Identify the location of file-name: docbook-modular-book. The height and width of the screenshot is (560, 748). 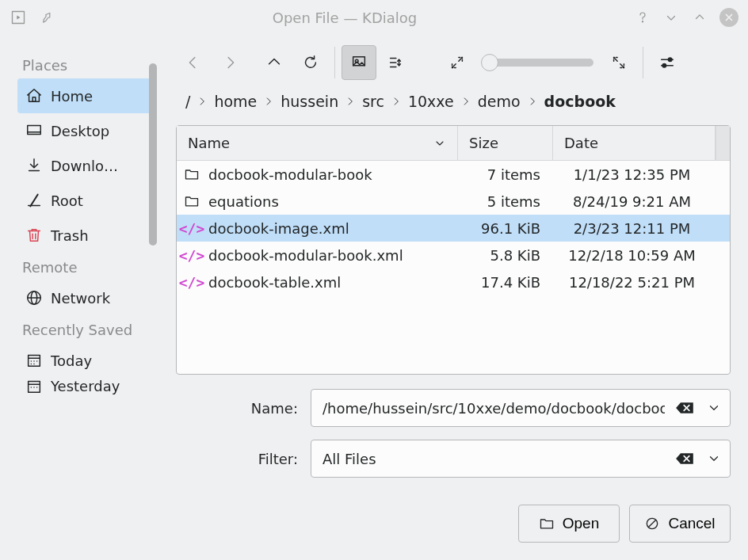
(290, 174).